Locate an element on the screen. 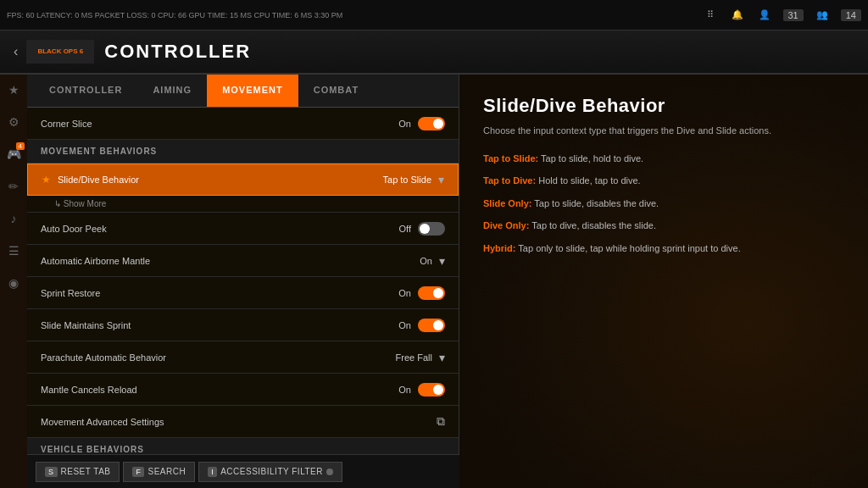 This screenshot has width=868, height=488. movement-advanced-label: Movement Advanced Settings is located at coordinates (239, 422).